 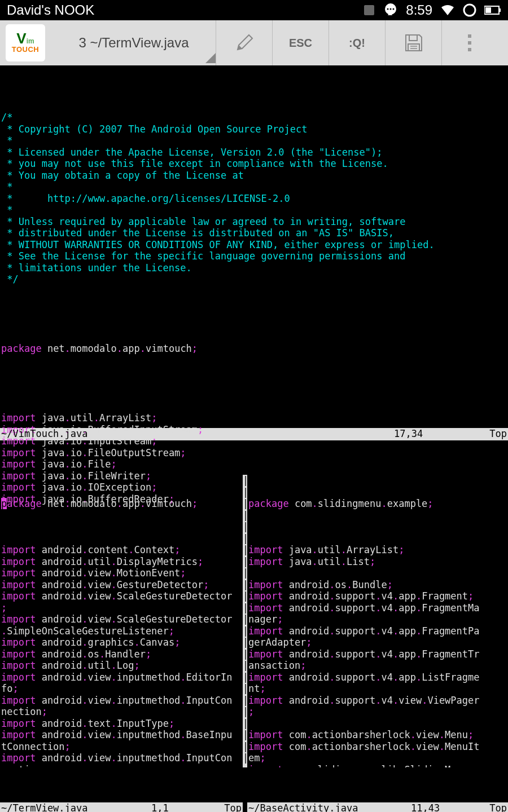 I want to click on quit-button: :Q!, so click(x=357, y=43).